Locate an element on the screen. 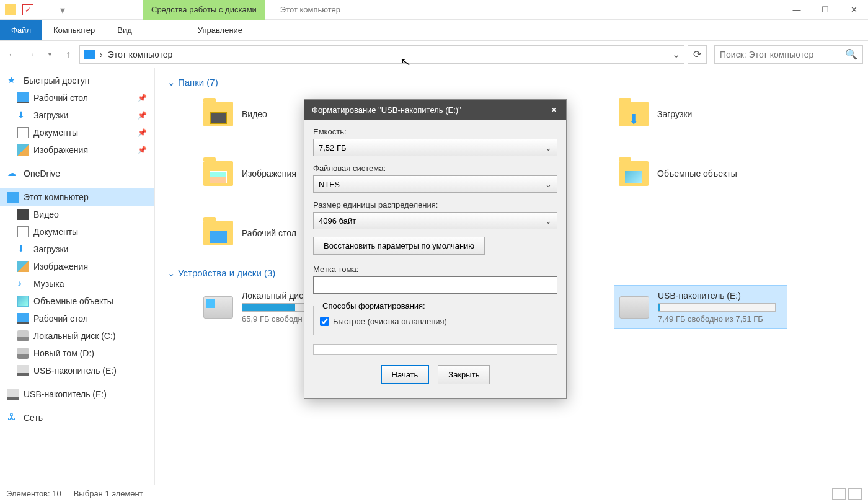 The width and height of the screenshot is (868, 502). item-label: USB-накопитель (E:) is located at coordinates (717, 296).